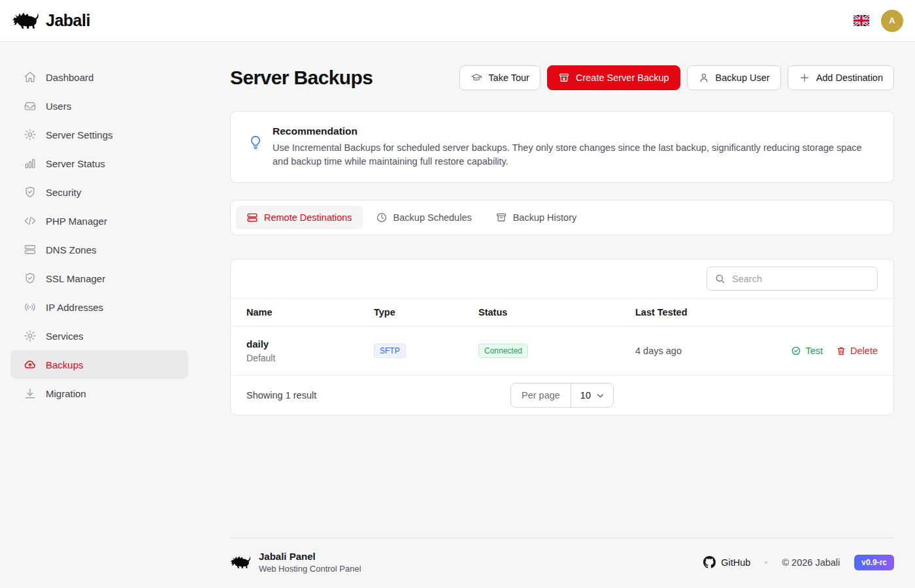  I want to click on tab-label: Backup Schedules, so click(433, 218).